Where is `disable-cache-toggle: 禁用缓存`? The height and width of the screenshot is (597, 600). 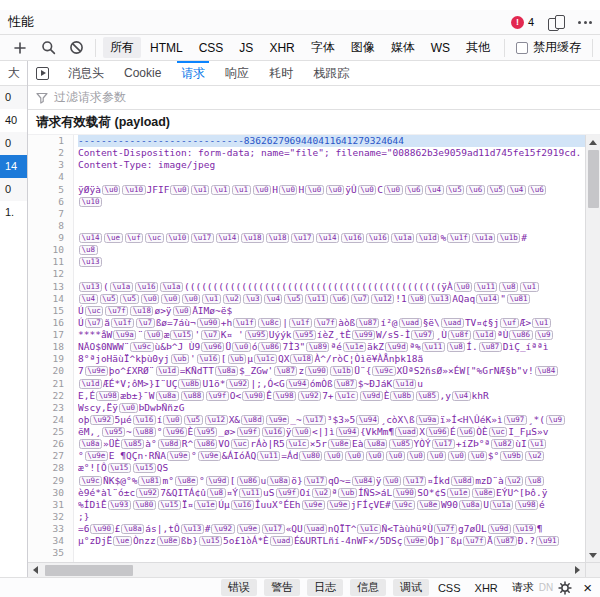 disable-cache-toggle: 禁用缓存 is located at coordinates (548, 48).